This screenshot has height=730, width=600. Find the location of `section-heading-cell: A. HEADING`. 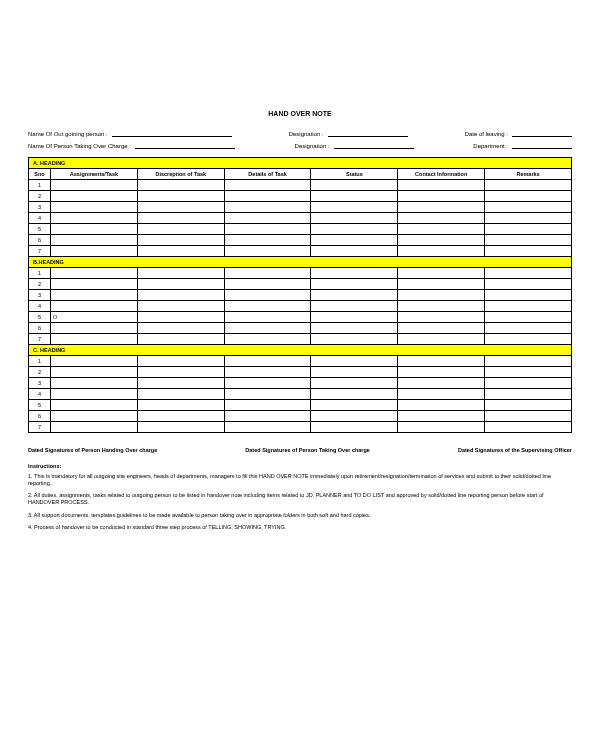

section-heading-cell: A. HEADING is located at coordinates (300, 164).